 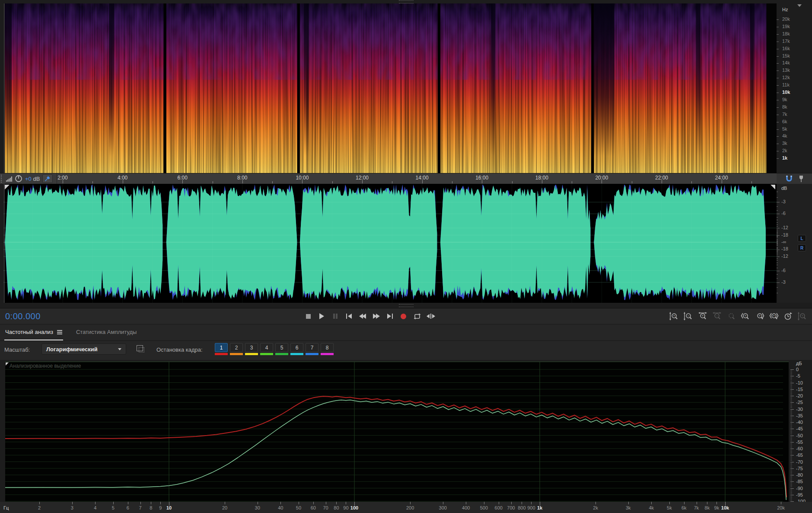 What do you see at coordinates (390, 179) in the screenshot?
I see `timeline-ruler-canvas: 2:004:006:008:0010:0012:0014:0016:0018:0…` at bounding box center [390, 179].